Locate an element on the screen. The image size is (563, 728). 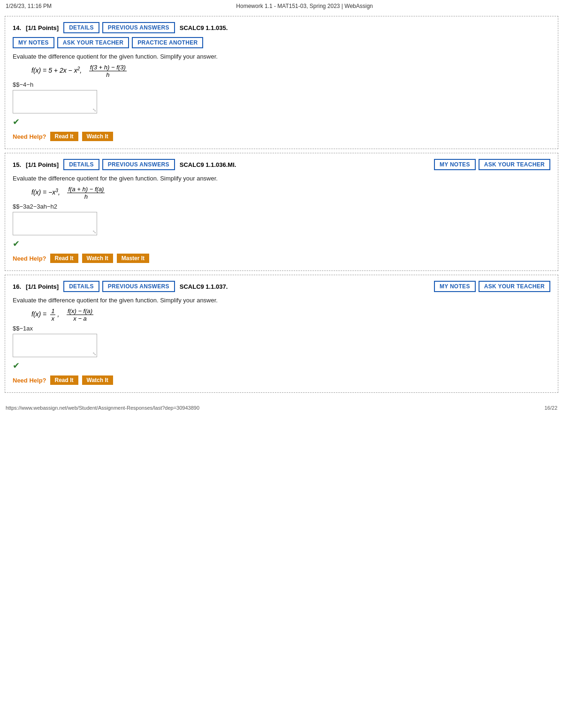
problem-14-answer-label: $$−4−h is located at coordinates (282, 84).